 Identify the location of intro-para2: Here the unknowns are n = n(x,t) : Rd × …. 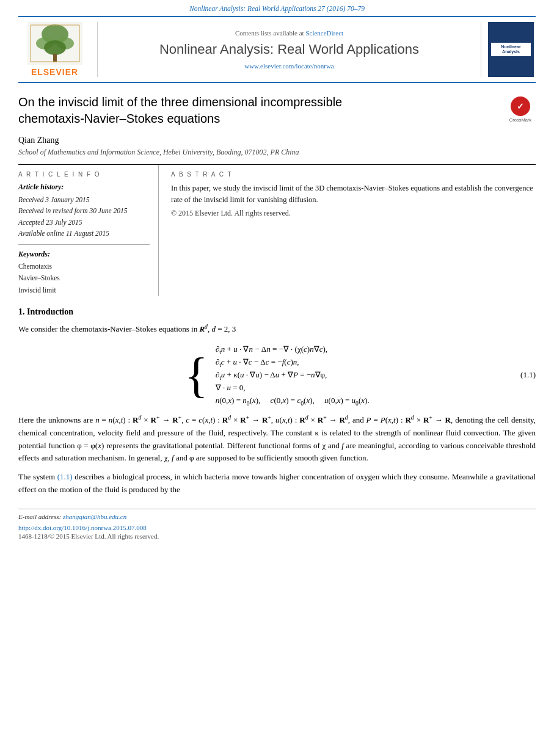
(277, 440).